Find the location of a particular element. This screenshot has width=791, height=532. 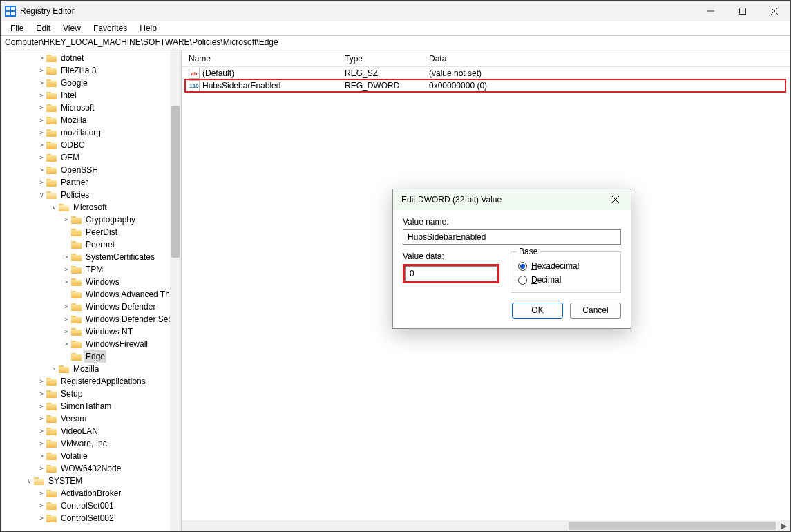

column-name: Name is located at coordinates (260, 59).